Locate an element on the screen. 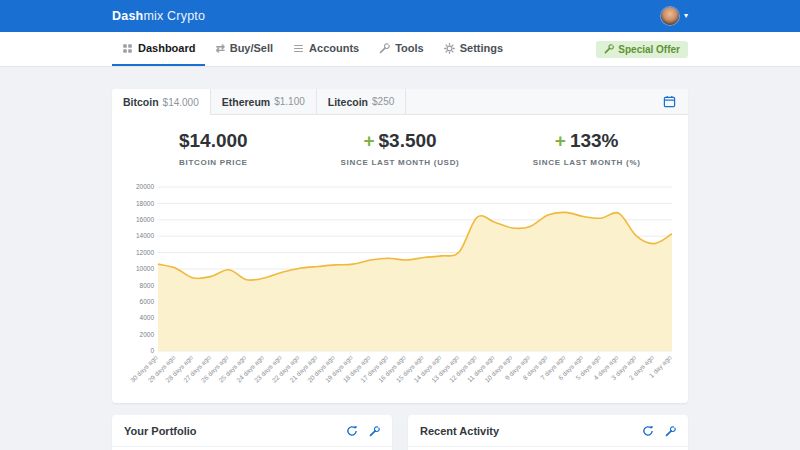 The width and height of the screenshot is (800, 450). stat-bitcoin-price: $14.000 BITCOIN PRICE is located at coordinates (214, 148).